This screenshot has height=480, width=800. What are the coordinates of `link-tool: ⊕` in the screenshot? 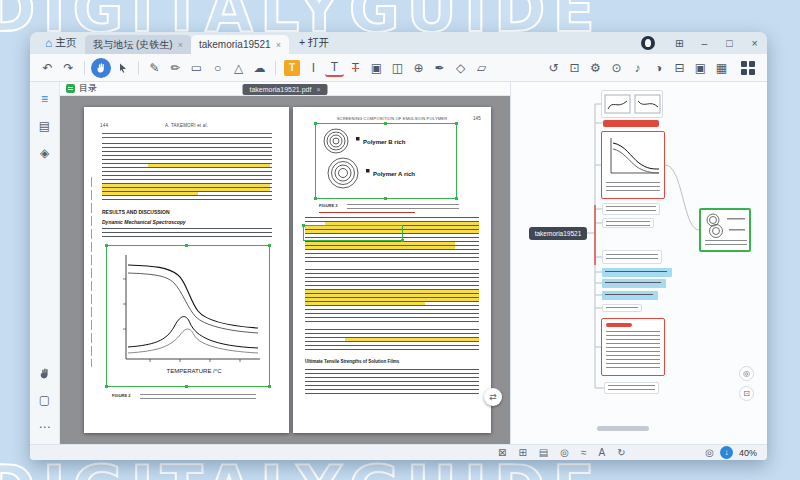 It's located at (418, 68).